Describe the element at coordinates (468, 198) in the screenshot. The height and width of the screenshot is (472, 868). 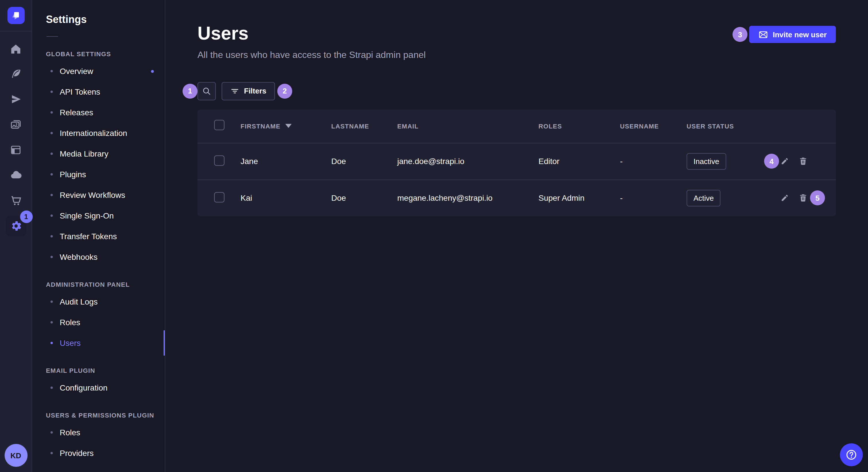
I see `cell-email: megane.lacheny@strapi.io` at that location.